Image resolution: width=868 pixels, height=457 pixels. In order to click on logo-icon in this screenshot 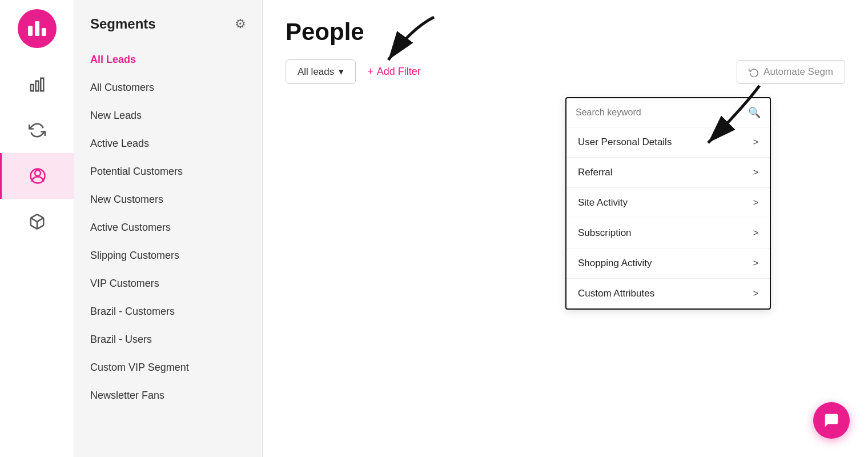, I will do `click(37, 29)`.